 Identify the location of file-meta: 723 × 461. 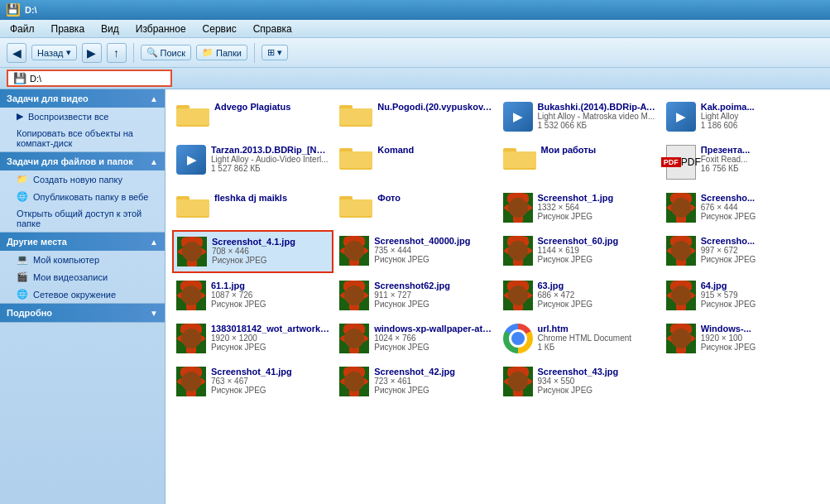
(434, 381).